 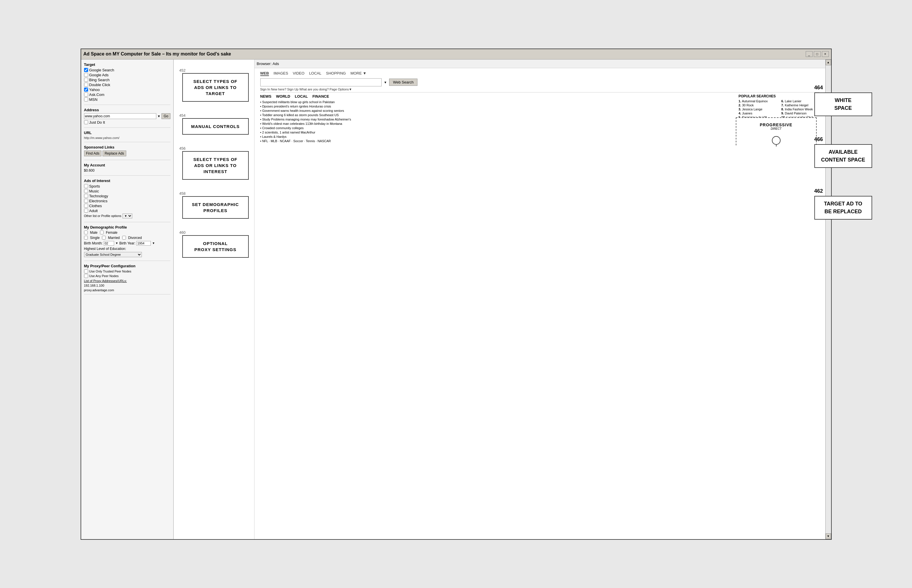 What do you see at coordinates (124, 237) in the screenshot?
I see `divorced-checkbox` at bounding box center [124, 237].